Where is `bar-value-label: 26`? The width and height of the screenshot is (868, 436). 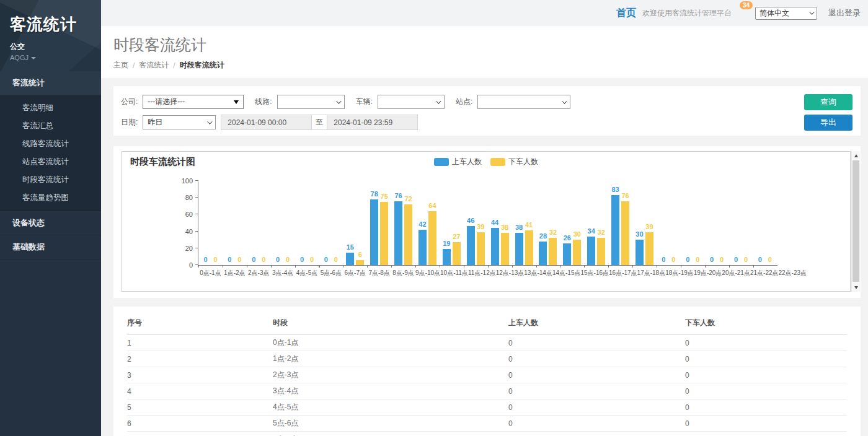 bar-value-label: 26 is located at coordinates (567, 238).